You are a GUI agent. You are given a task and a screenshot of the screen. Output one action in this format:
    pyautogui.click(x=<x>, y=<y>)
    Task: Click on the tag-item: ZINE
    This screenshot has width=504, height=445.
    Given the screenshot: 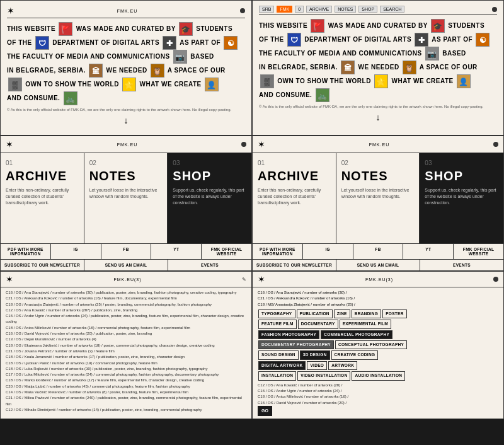 What is the action you would take?
    pyautogui.click(x=342, y=314)
    